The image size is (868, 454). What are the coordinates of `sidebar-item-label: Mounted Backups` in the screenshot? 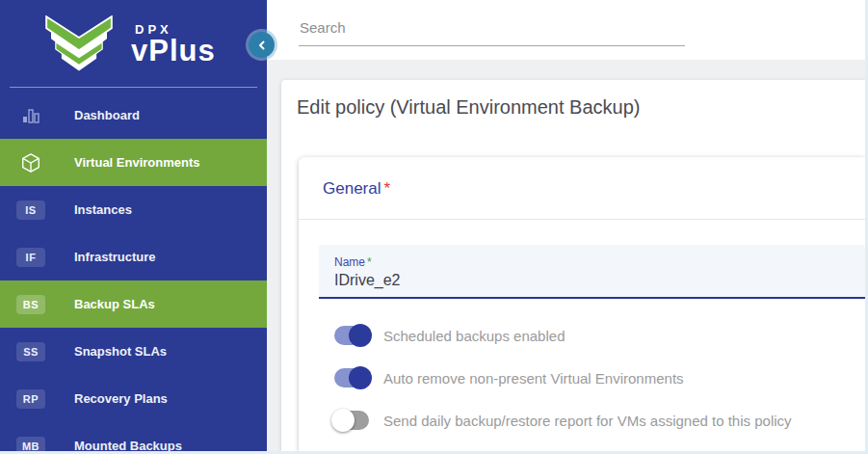 It's located at (128, 445).